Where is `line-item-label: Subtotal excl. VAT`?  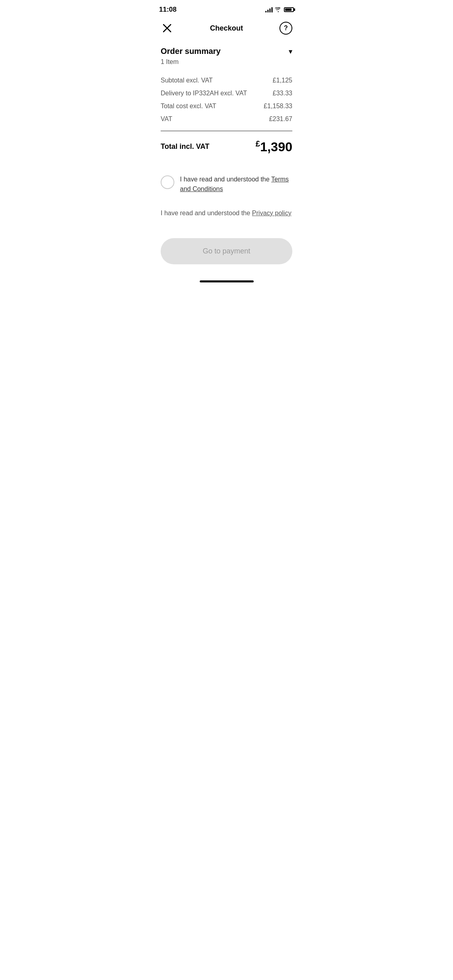
line-item-label: Subtotal excl. VAT is located at coordinates (187, 80).